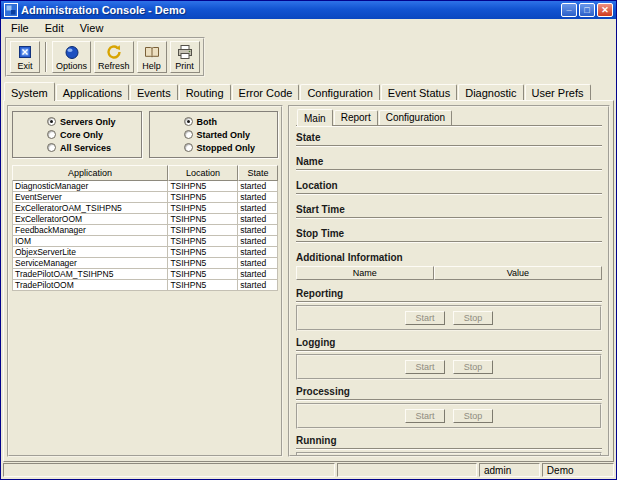 This screenshot has height=480, width=617. I want to click on reporting-stop-button: Stop, so click(473, 318).